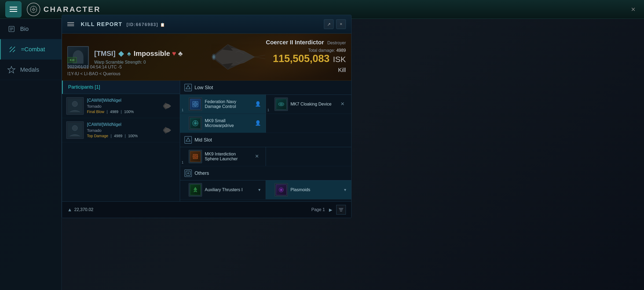  What do you see at coordinates (122, 100) in the screenshot?
I see `participant-name-1: [CAWW]WildNigel` at bounding box center [122, 100].